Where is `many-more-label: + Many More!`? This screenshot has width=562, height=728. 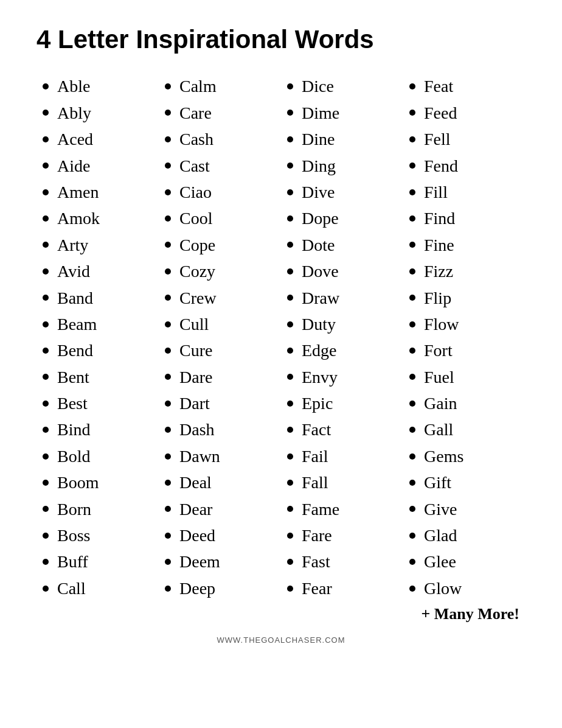
many-more-label: + Many More! is located at coordinates (281, 614).